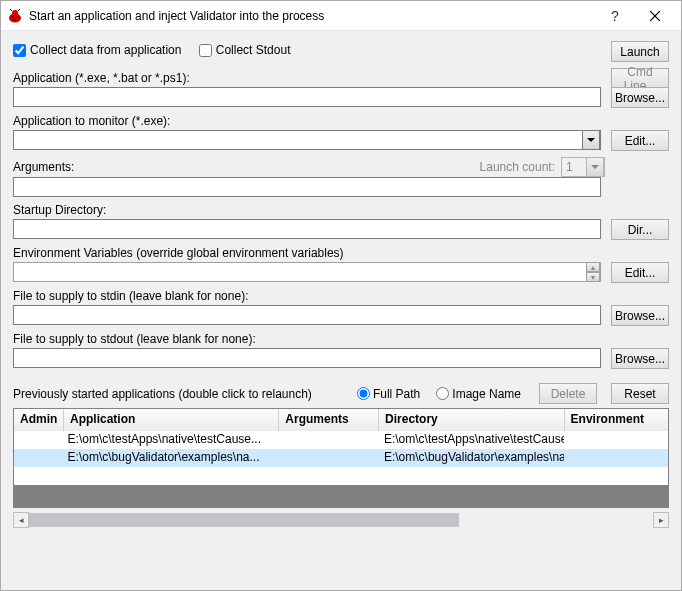 The width and height of the screenshot is (682, 591). What do you see at coordinates (341, 520) in the screenshot?
I see `scroll-track` at bounding box center [341, 520].